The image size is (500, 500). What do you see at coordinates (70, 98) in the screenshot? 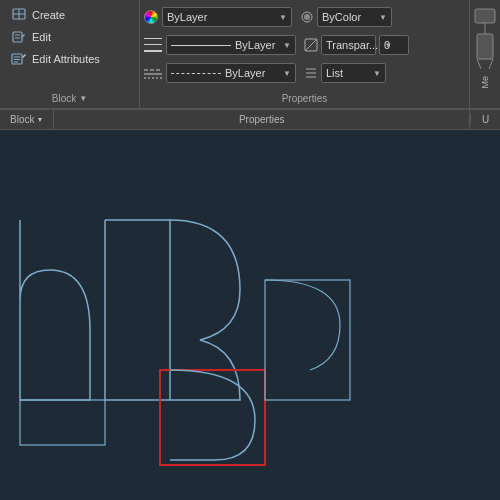
I see `block-section-label: Block ▼` at bounding box center [70, 98].